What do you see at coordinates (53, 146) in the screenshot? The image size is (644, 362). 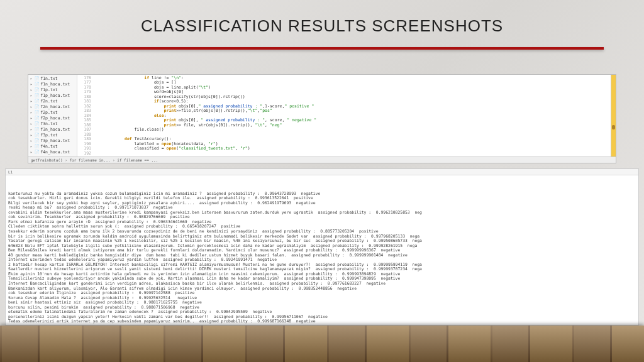 I see `file-item: ▸ 📄f4n.txt` at bounding box center [53, 146].